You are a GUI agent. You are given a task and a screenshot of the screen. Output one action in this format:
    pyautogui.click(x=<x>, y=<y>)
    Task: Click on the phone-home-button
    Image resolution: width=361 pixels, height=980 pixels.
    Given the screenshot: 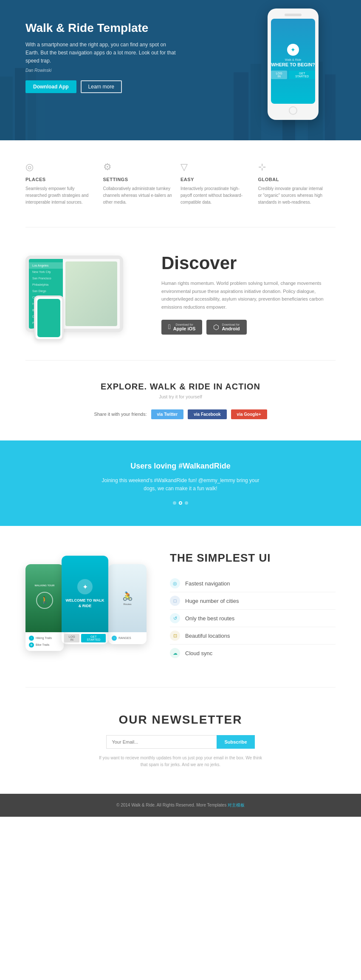 What is the action you would take?
    pyautogui.click(x=293, y=111)
    